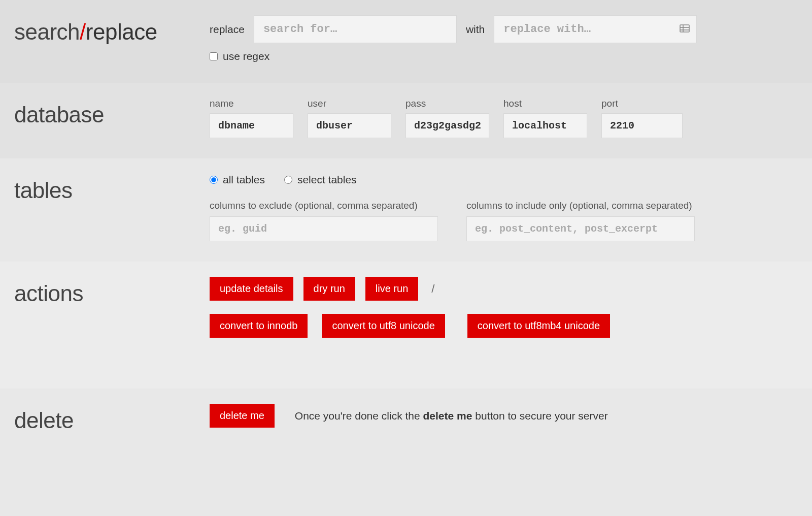 This screenshot has width=812, height=516. Describe the element at coordinates (503, 220) in the screenshot. I see `columns-row: columns to exclude (optional, comma sepa…` at that location.